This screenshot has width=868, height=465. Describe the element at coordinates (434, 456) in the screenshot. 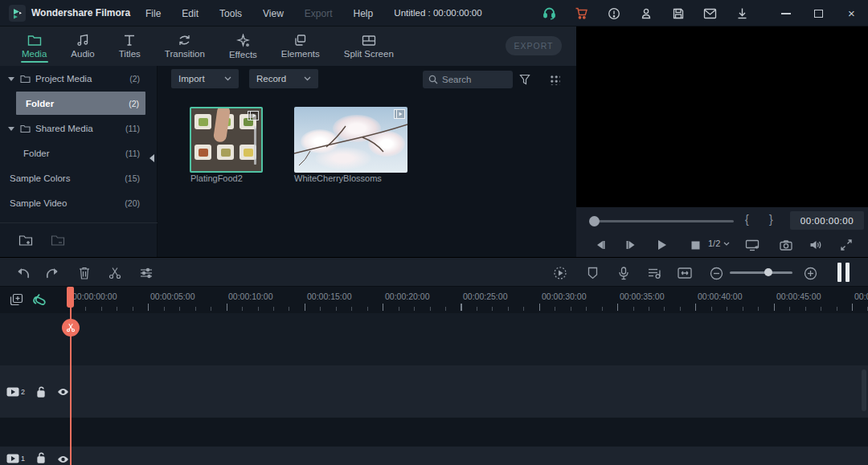

I see `video-track-1: 1` at that location.